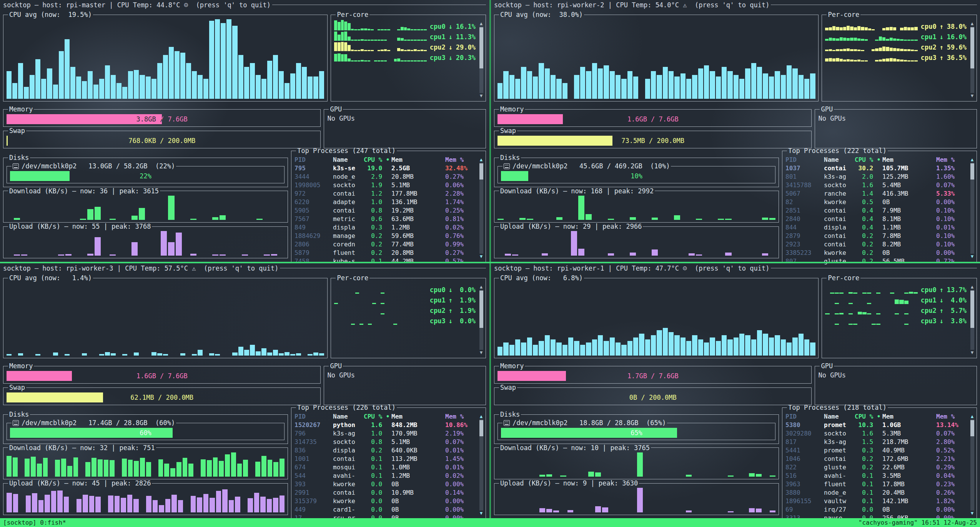  Describe the element at coordinates (386, 459) in the screenshot. I see `process-row: 1001contai0.1113.2MB1.45%` at that location.